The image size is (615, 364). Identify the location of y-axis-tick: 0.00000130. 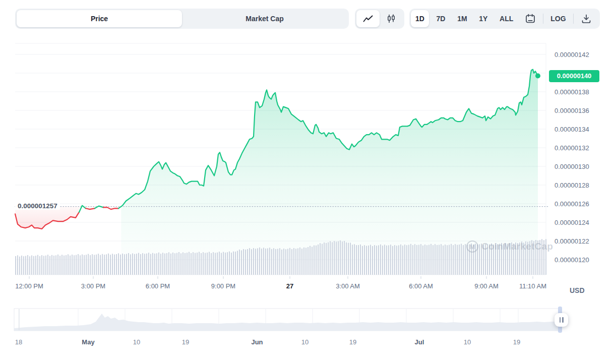
(578, 166).